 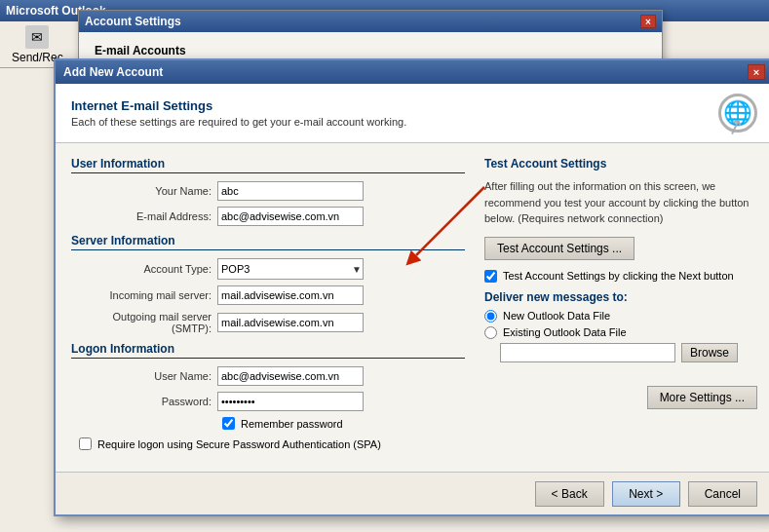 I want to click on browse-input, so click(x=588, y=353).